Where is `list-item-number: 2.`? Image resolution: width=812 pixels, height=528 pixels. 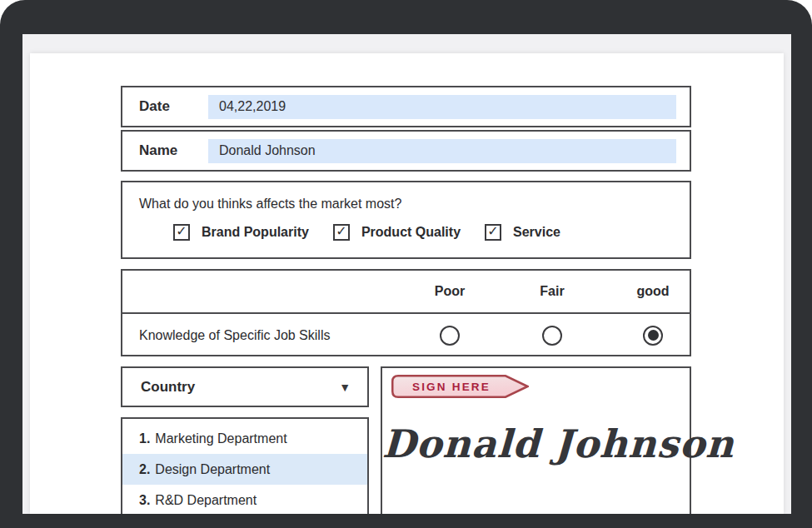 list-item-number: 2. is located at coordinates (145, 470).